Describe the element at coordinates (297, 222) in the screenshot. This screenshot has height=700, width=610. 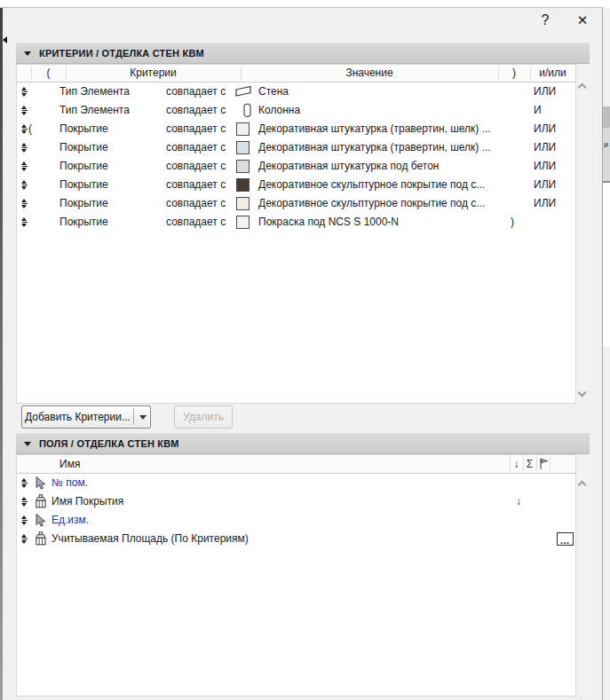
I see `criteria-row: Покрытие совпадает с Покраска под NCS S …` at that location.